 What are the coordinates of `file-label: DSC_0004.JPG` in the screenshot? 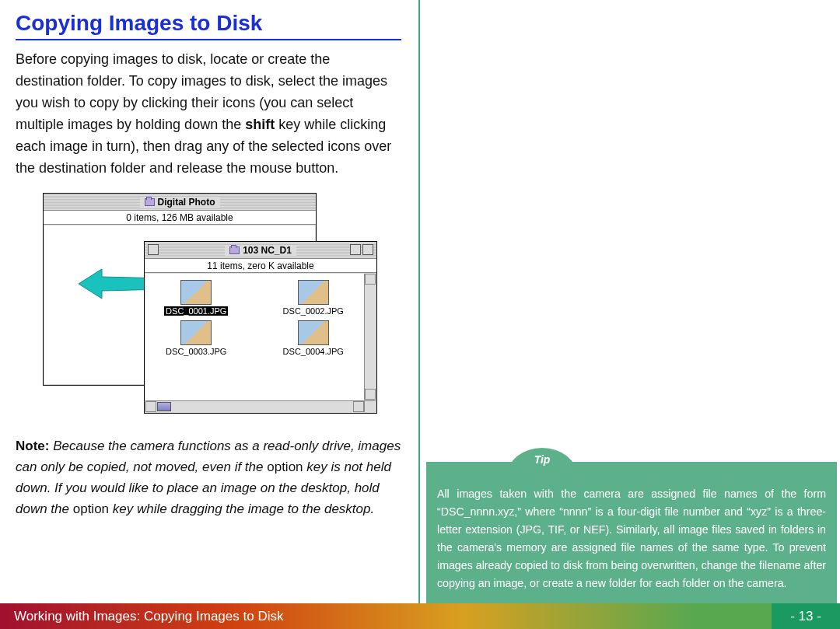 It's located at (313, 351).